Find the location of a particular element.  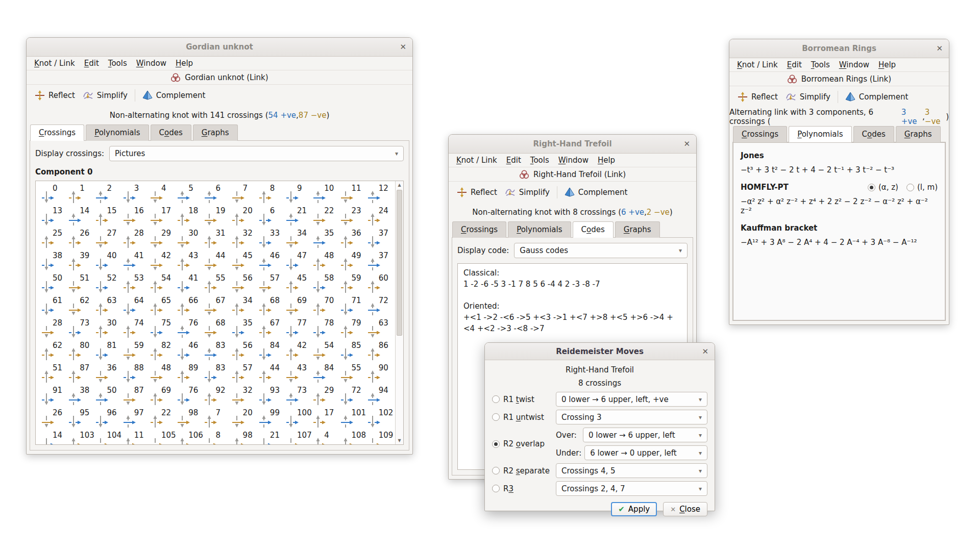

crossing-cell: 17 is located at coordinates (163, 219).